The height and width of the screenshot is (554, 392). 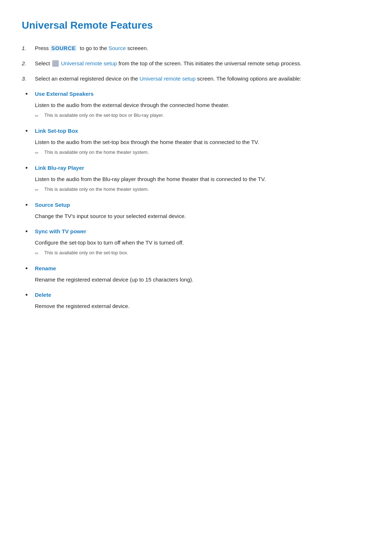 What do you see at coordinates (26, 48) in the screenshot?
I see `step-1-number: 1.` at bounding box center [26, 48].